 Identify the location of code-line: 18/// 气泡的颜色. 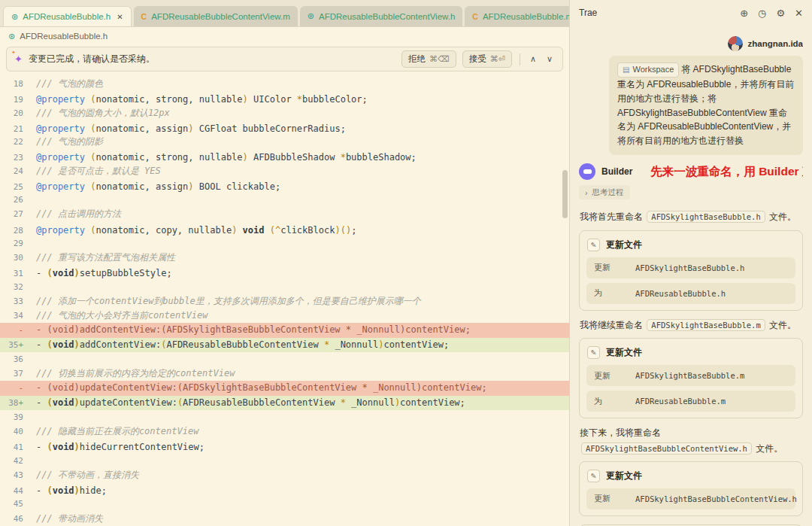
(284, 84).